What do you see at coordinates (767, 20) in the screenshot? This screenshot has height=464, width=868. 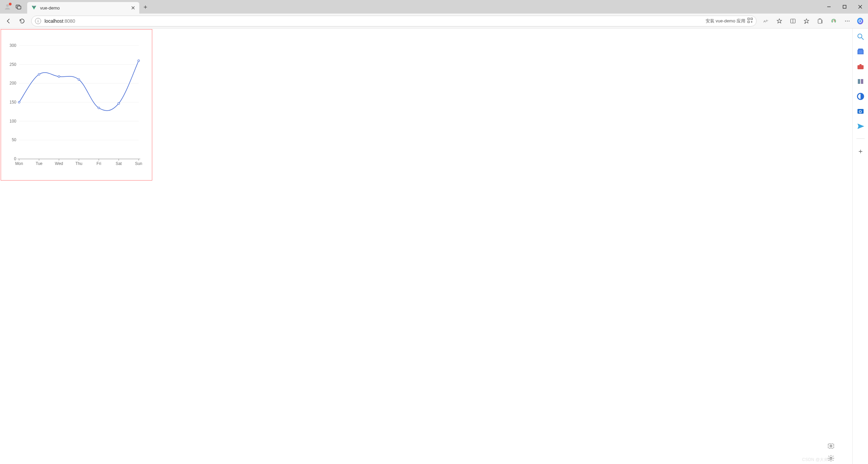 I see `svg-text: か` at bounding box center [767, 20].